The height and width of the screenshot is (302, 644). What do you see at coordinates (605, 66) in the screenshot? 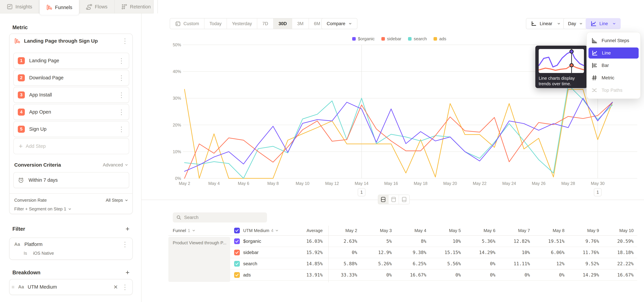
I see `menu-item-label: Bar` at bounding box center [605, 66].